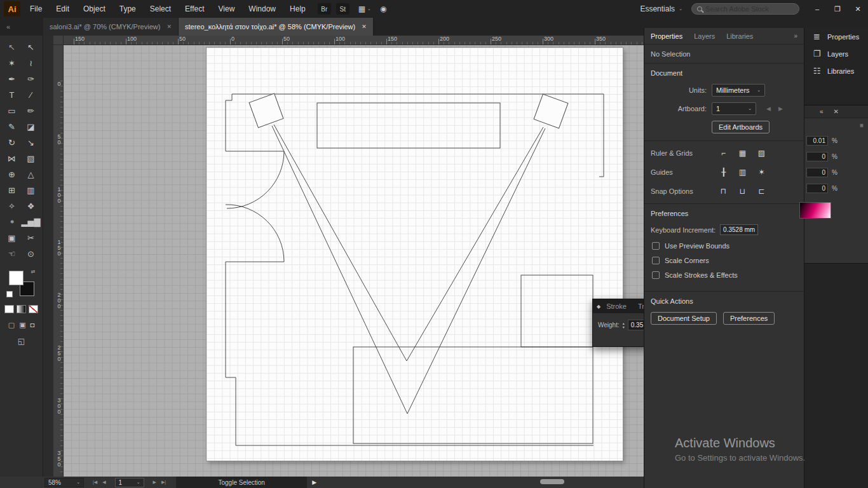 This screenshot has width=868, height=488. I want to click on first-artboard-button: |◀, so click(95, 482).